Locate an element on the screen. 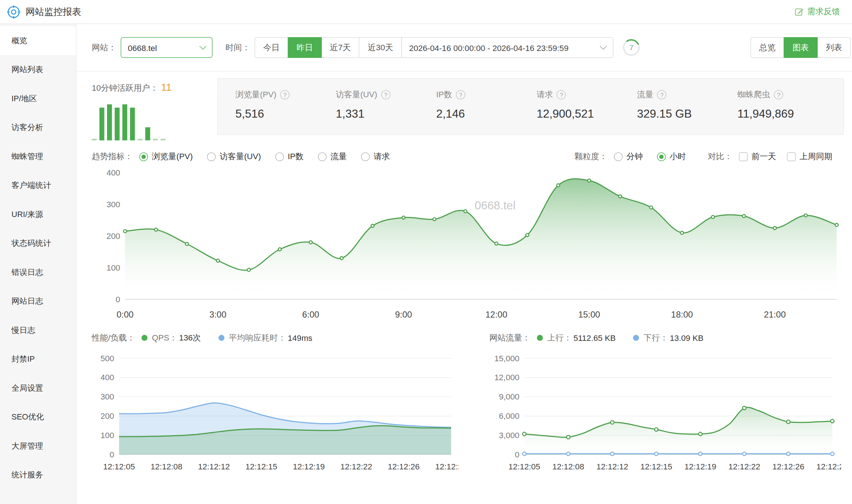  stat-value: 329.15 GB is located at coordinates (687, 114).